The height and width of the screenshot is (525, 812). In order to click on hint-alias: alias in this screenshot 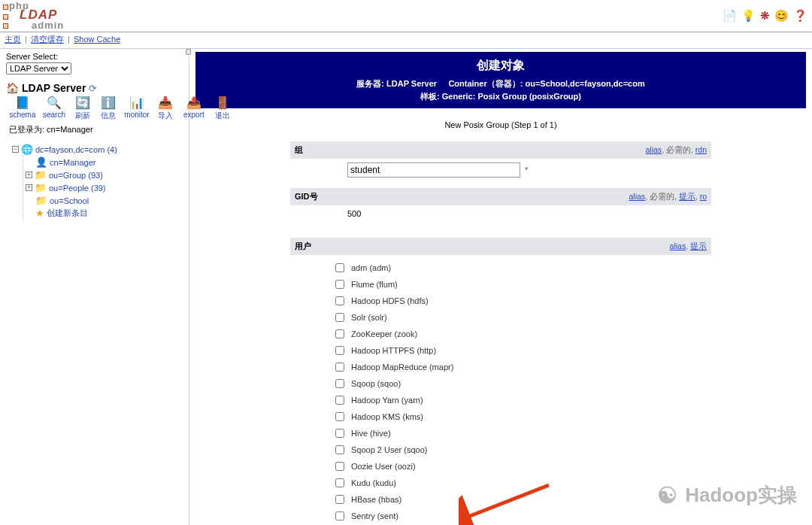, I will do `click(654, 150)`.